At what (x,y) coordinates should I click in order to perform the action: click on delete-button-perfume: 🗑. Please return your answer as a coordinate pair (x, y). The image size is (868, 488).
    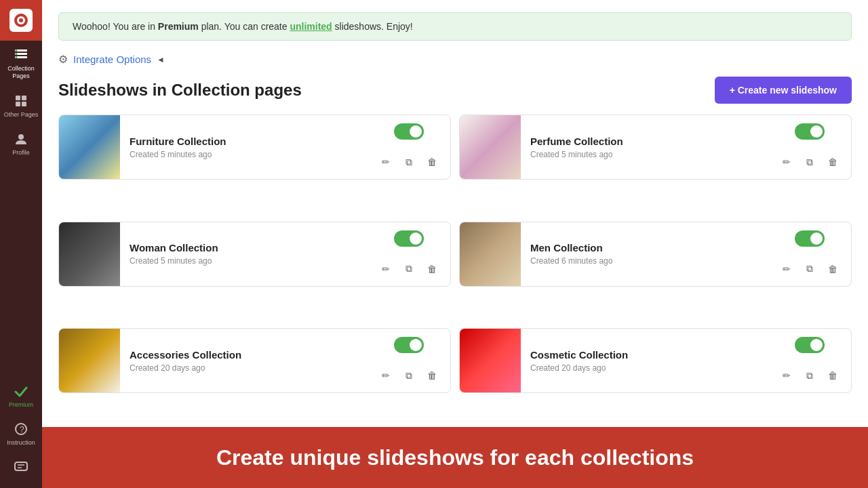
    Looking at the image, I should click on (833, 162).